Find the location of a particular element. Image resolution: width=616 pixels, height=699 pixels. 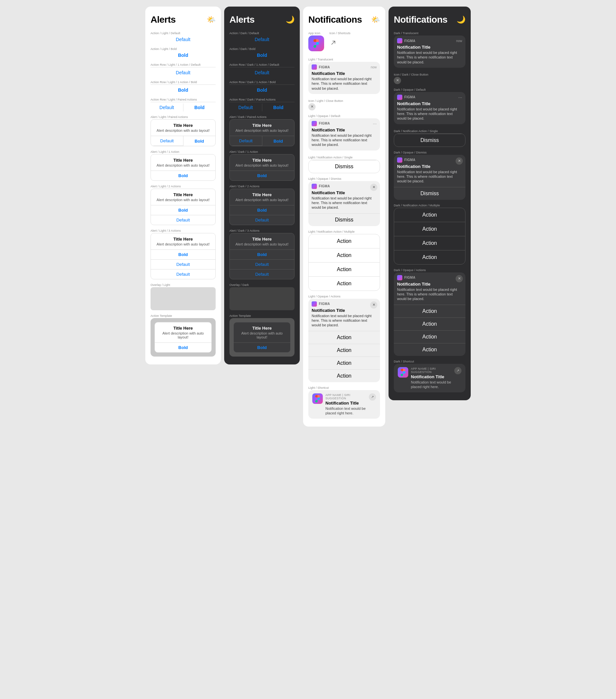

notif-card-header: FIGMA ··· is located at coordinates (430, 96).